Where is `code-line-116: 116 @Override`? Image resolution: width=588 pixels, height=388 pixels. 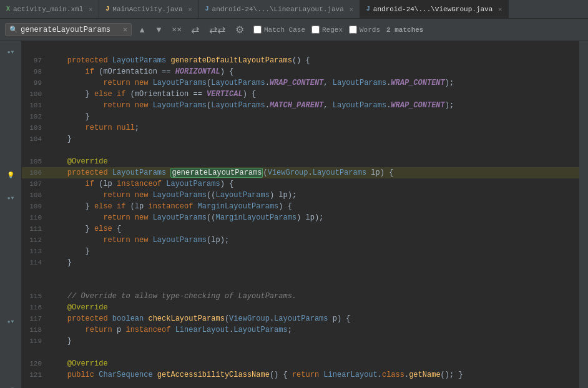 code-line-116: 116 @Override is located at coordinates (301, 308).